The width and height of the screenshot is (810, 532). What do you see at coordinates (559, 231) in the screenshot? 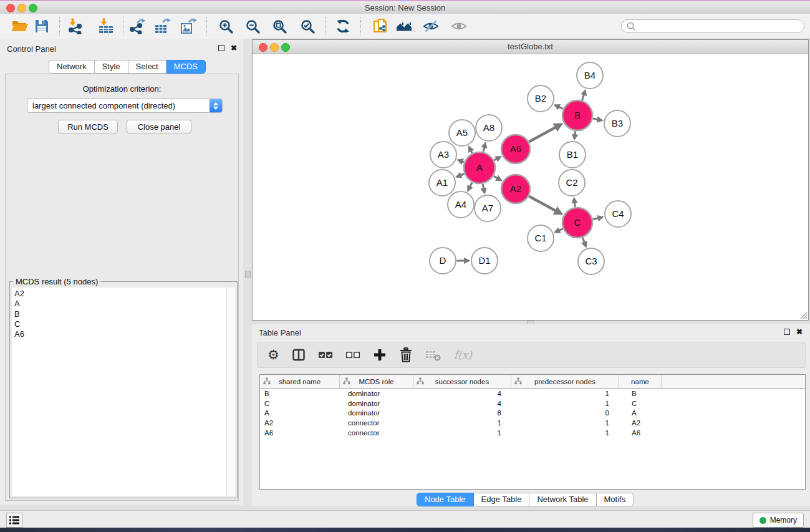
I see `graph-edge-C-C1` at bounding box center [559, 231].